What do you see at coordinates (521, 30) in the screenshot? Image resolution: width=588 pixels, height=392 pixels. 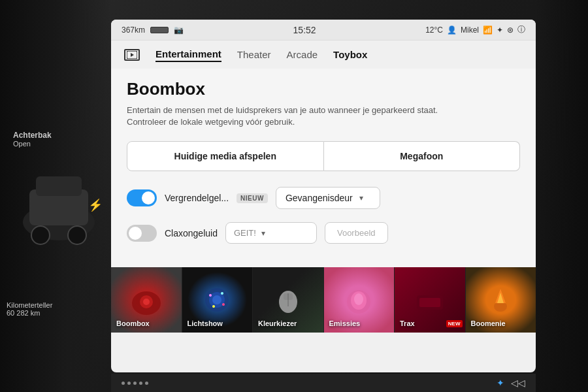 I see `info-icon: ⓘ` at bounding box center [521, 30].